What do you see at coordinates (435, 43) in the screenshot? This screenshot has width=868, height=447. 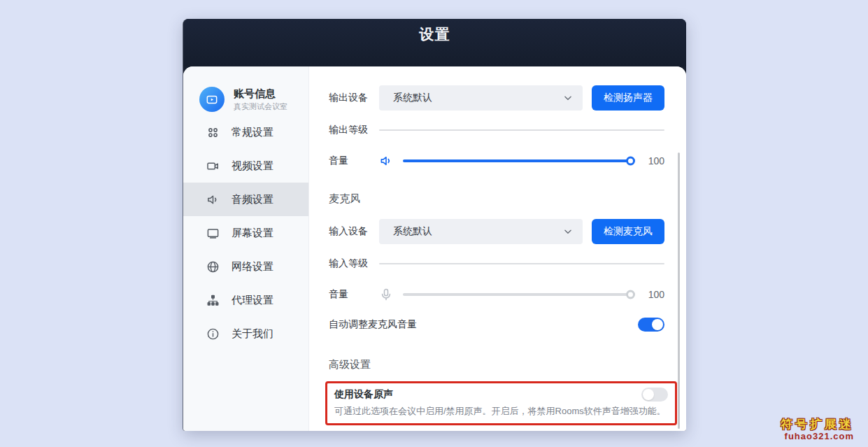 I see `window-titlebar: 设置` at bounding box center [435, 43].